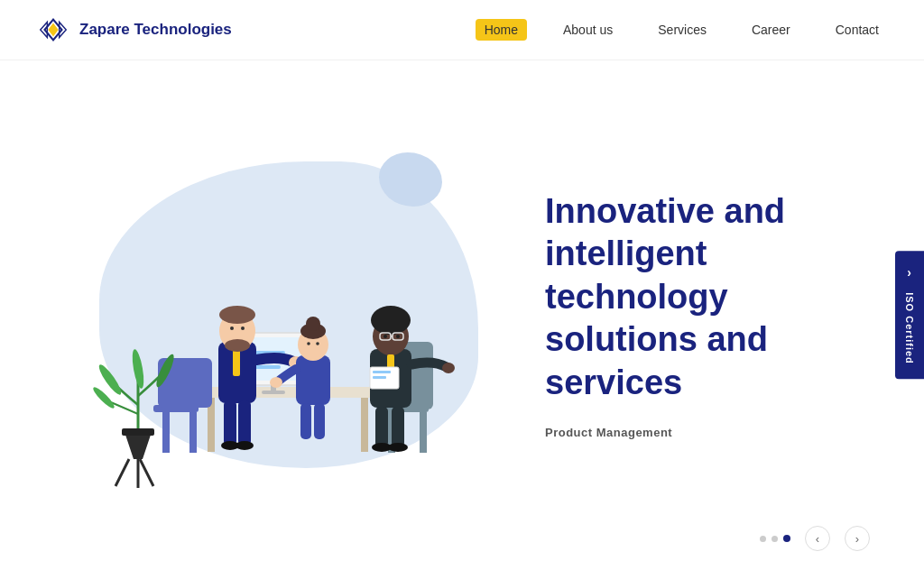  I want to click on iso-arrow-icon: ›, so click(910, 272).